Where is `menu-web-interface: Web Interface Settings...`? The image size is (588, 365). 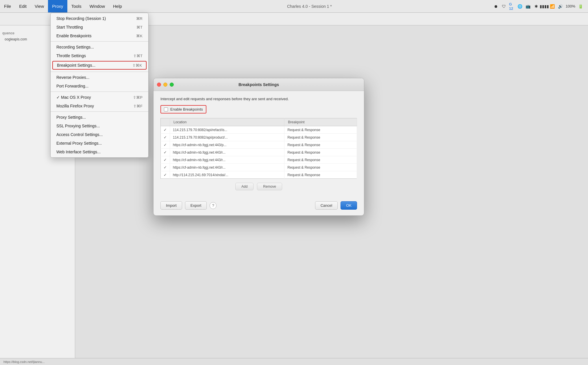 menu-web-interface: Web Interface Settings... is located at coordinates (99, 152).